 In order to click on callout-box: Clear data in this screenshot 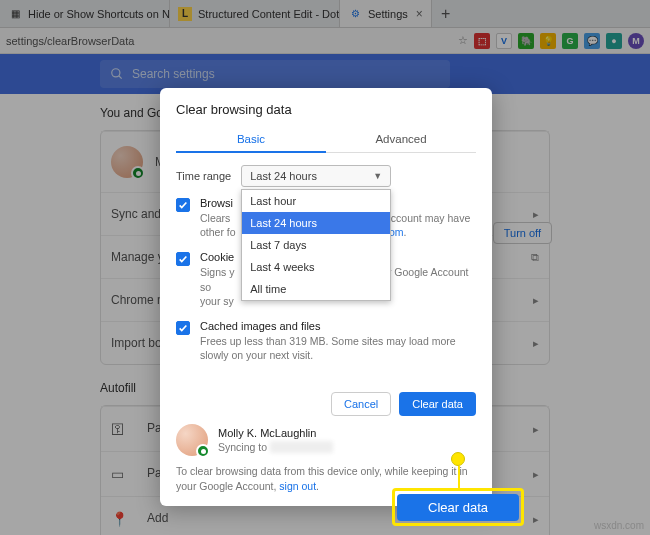, I will do `click(458, 507)`.